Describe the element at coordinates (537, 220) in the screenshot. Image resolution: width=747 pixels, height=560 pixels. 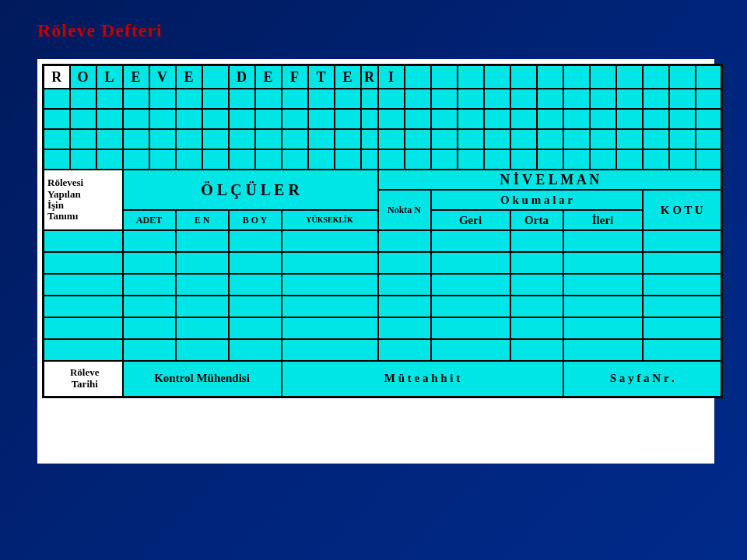
I see `label-orta: Orta` at that location.